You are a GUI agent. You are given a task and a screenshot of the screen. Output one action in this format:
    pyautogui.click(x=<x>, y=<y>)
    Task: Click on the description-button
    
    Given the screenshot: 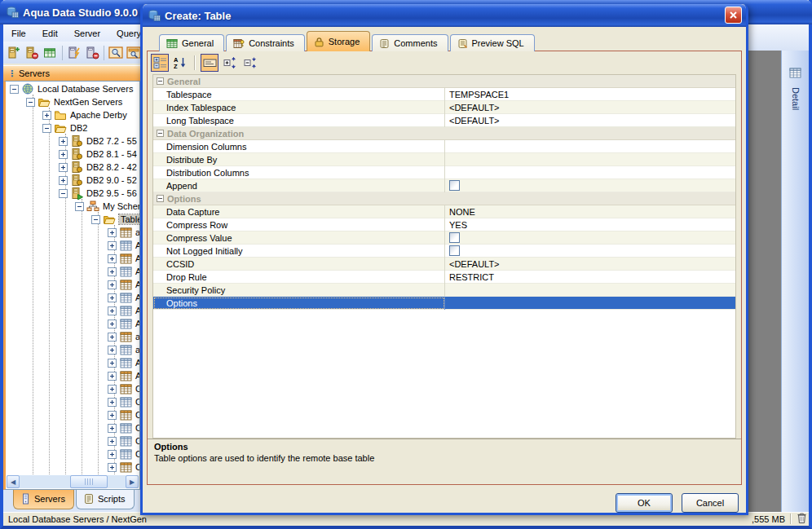 What is the action you would take?
    pyautogui.click(x=210, y=63)
    